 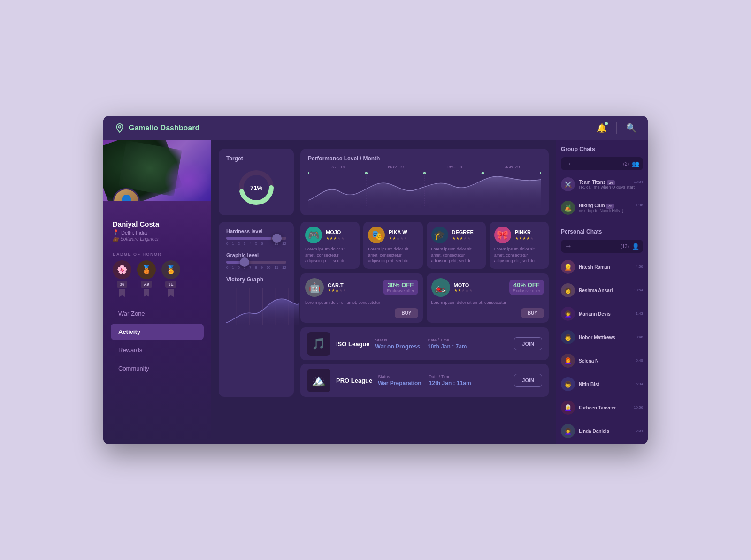 I want to click on personal-chat-item: 👩‍🦰 Selena N 5:49, so click(x=602, y=361).